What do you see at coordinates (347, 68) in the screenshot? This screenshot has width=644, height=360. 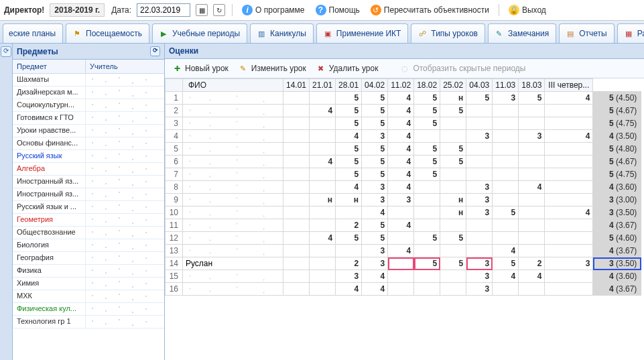 I see `delete-lesson-button: ✖ Удалить урок` at bounding box center [347, 68].